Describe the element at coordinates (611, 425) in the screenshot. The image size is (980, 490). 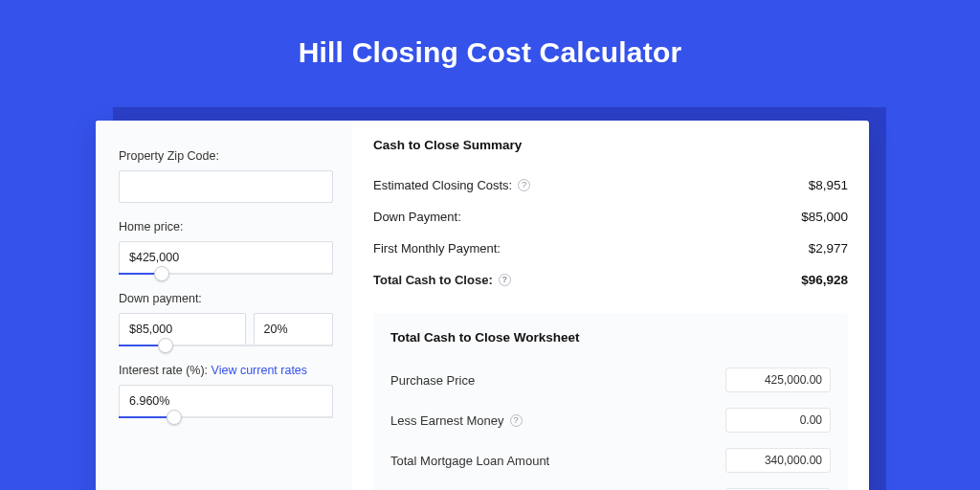
I see `worksheet-rows: Purchase PriceLess Earnest Money?Total M…` at that location.